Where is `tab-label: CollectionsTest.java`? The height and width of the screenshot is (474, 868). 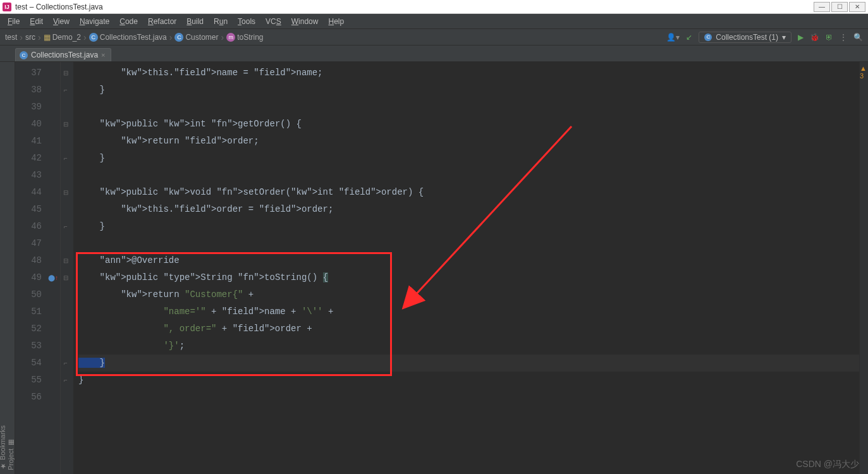
tab-label: CollectionsTest.java is located at coordinates (64, 55).